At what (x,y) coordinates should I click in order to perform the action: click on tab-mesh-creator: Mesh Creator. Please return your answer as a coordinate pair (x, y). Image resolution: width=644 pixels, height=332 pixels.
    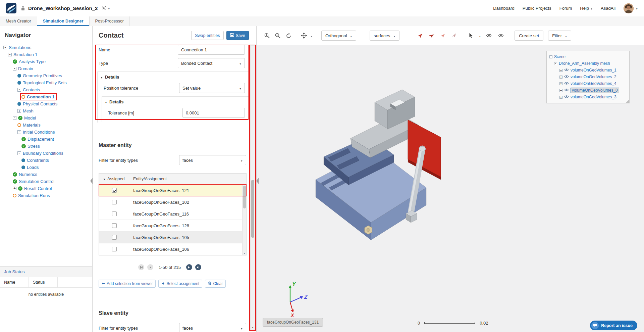
    Looking at the image, I should click on (19, 21).